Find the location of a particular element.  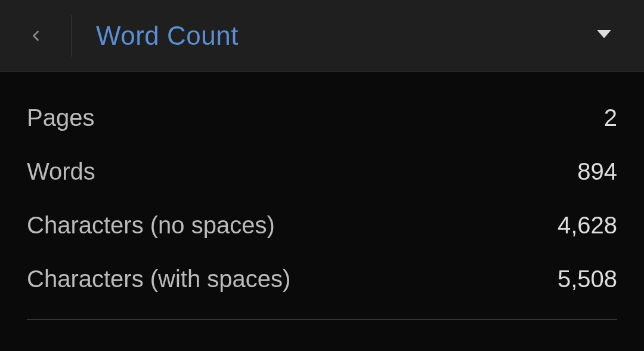

dropdown-toggle is located at coordinates (604, 36).